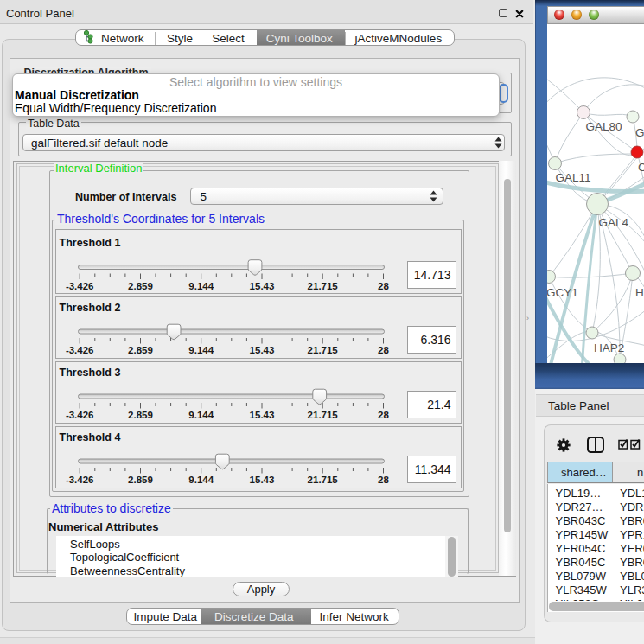 The image size is (644, 644). What do you see at coordinates (603, 126) in the screenshot?
I see `svg-text: GAL80` at bounding box center [603, 126].